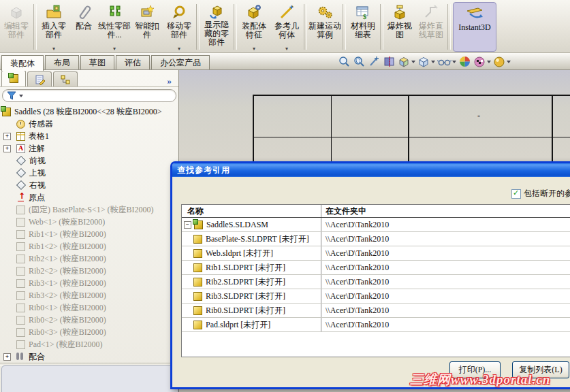 The height and width of the screenshot is (392, 570). What do you see at coordinates (89, 173) in the screenshot?
I see `tree-item-top-plane: 上视` at bounding box center [89, 173].